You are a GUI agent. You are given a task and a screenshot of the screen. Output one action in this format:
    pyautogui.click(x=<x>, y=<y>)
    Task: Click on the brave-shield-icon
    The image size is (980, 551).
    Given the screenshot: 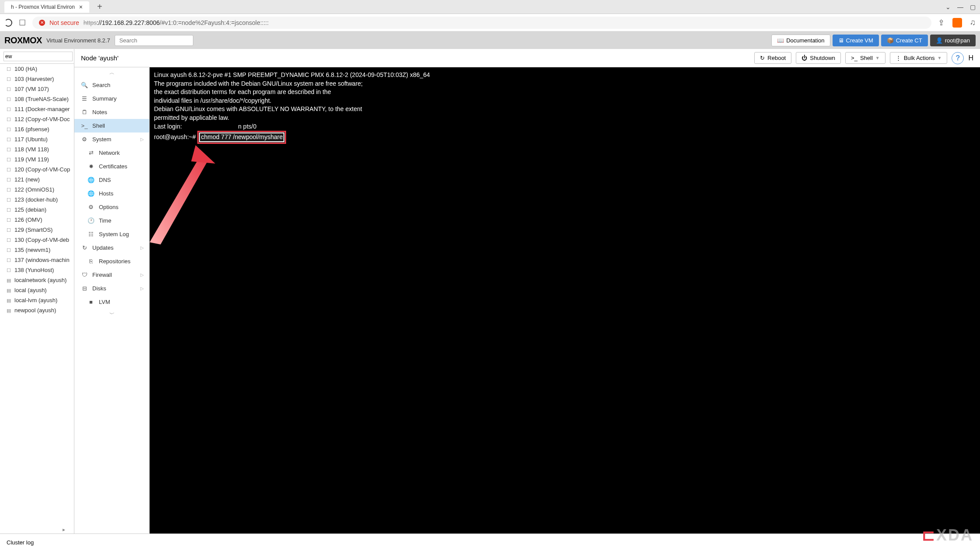 What is the action you would take?
    pyautogui.click(x=957, y=23)
    